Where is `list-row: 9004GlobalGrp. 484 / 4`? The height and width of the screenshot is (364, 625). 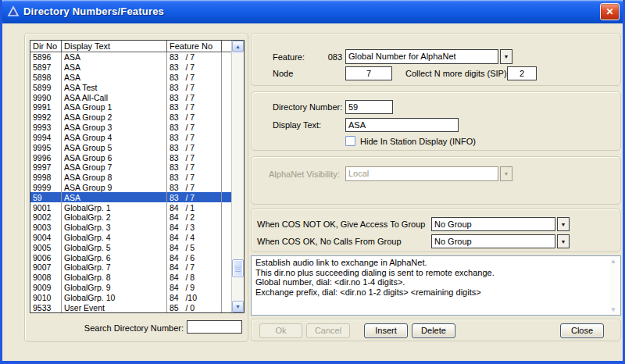
list-row: 9004GlobalGrp. 484 / 4 is located at coordinates (131, 237).